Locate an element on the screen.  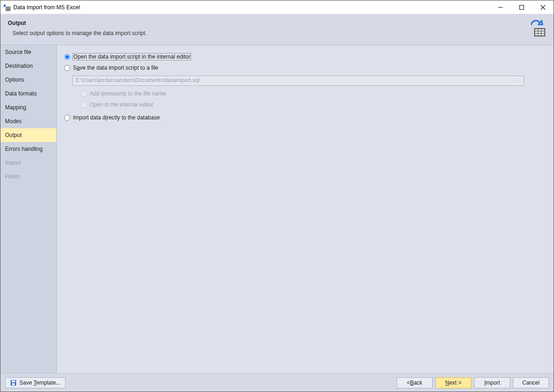
sidebar-item-options: Options is located at coordinates (29, 80).